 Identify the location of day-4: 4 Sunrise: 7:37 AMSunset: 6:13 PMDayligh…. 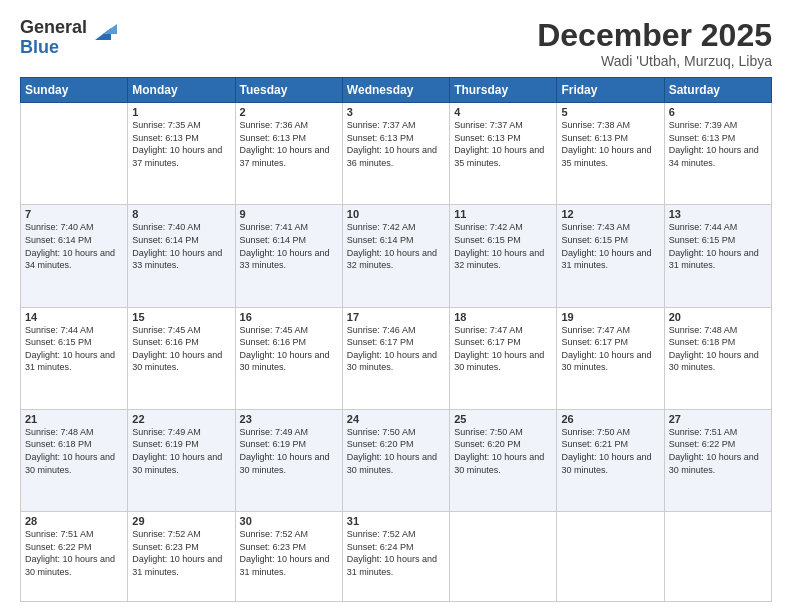
(504, 154).